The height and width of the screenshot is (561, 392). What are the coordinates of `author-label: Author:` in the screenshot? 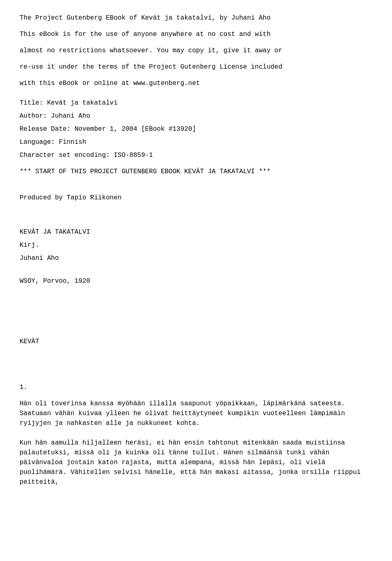 It's located at (33, 116).